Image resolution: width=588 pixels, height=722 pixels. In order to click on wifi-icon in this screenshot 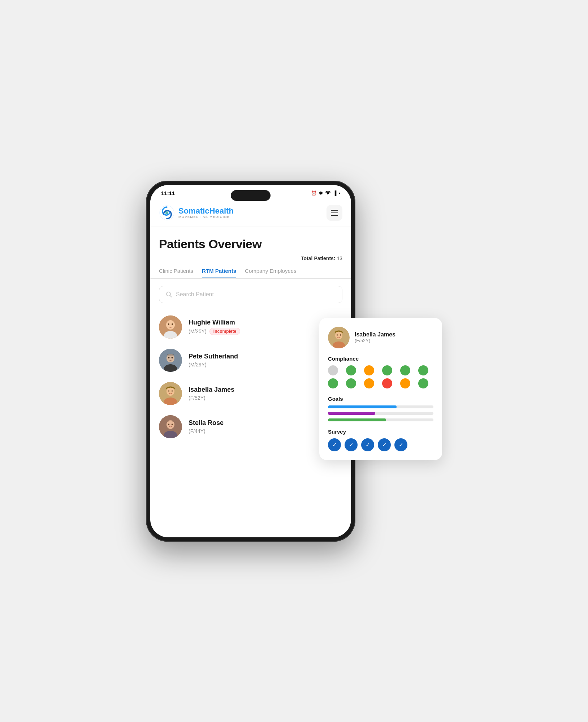, I will do `click(328, 193)`.